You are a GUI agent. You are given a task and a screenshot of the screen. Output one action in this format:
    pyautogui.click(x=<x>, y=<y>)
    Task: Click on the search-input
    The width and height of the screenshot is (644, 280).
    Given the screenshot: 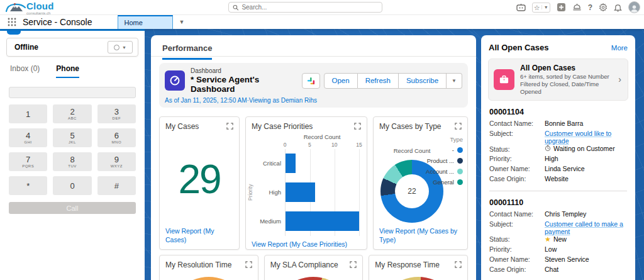 What is the action you would take?
    pyautogui.click(x=309, y=8)
    